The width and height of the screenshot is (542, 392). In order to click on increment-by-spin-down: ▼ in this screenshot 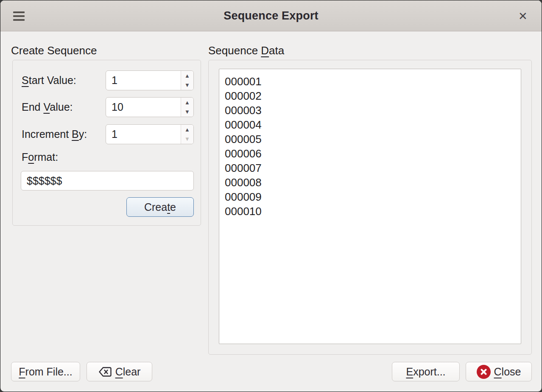, I will do `click(187, 139)`.